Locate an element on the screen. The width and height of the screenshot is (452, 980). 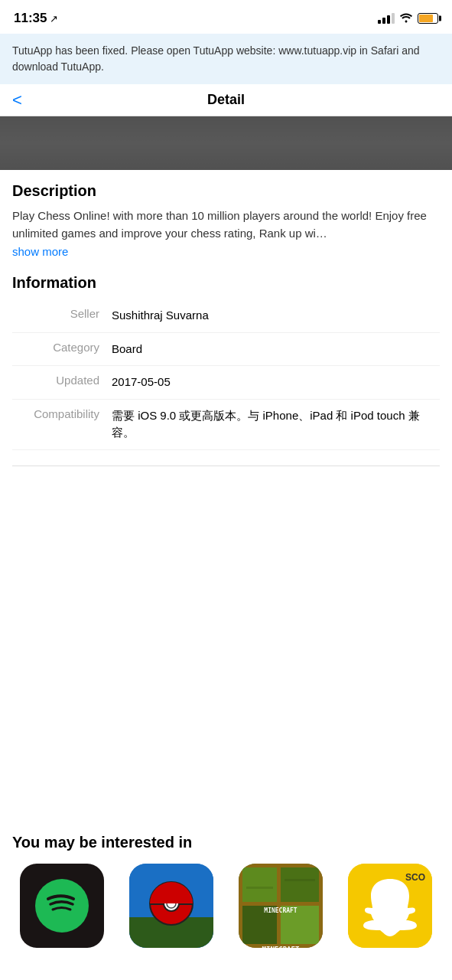
wifi-icon is located at coordinates (406, 18).